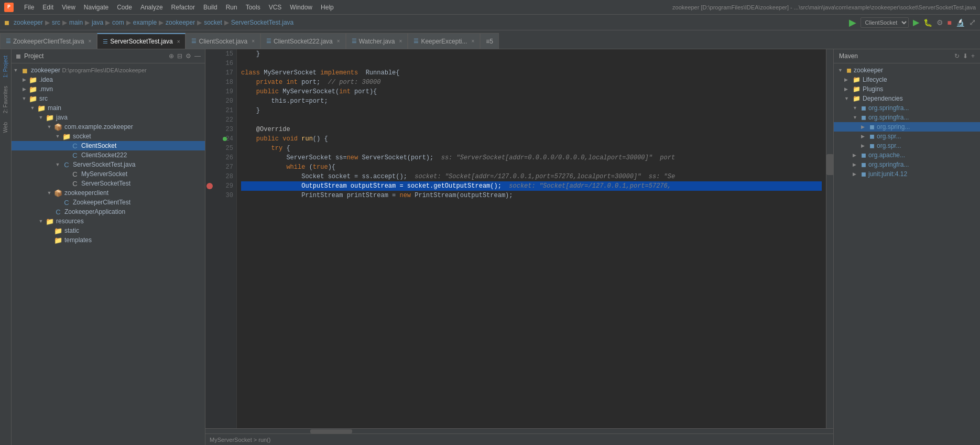 The image size is (980, 445). I want to click on maven-dep-spring4: ▶ ◼ org.springfra..., so click(907, 165).